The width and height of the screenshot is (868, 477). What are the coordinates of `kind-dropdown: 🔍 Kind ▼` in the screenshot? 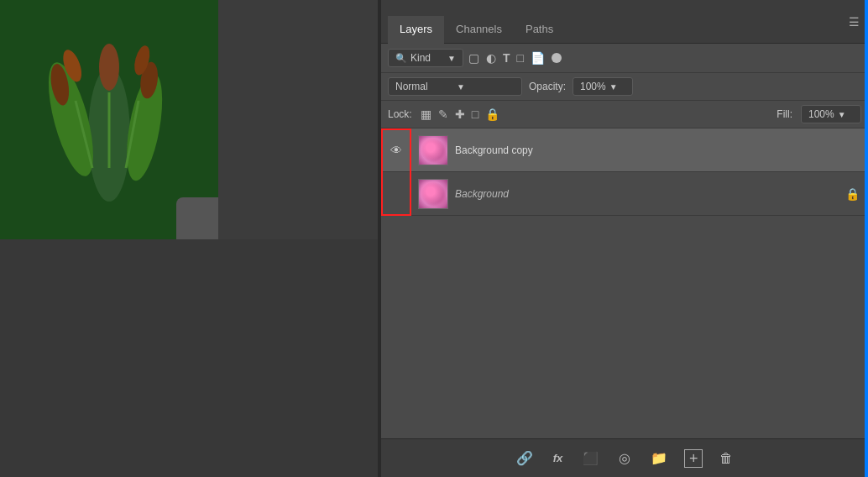 It's located at (426, 58).